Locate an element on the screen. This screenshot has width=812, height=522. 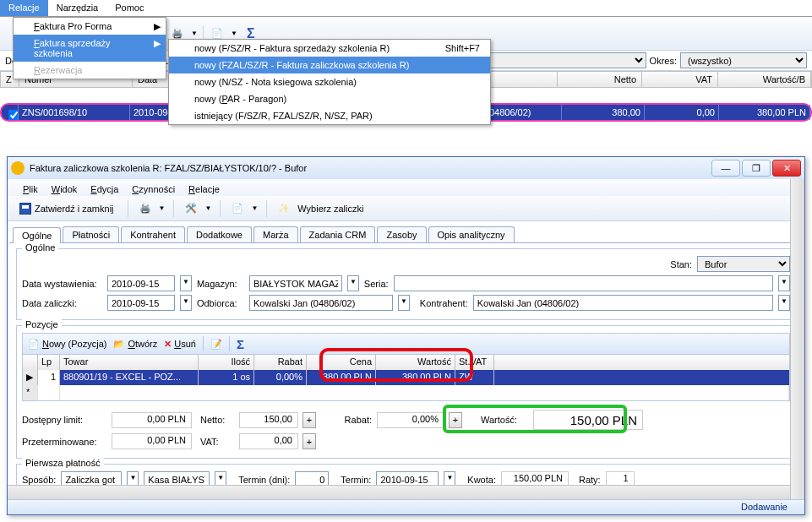
col-towar: Towar is located at coordinates (129, 362).